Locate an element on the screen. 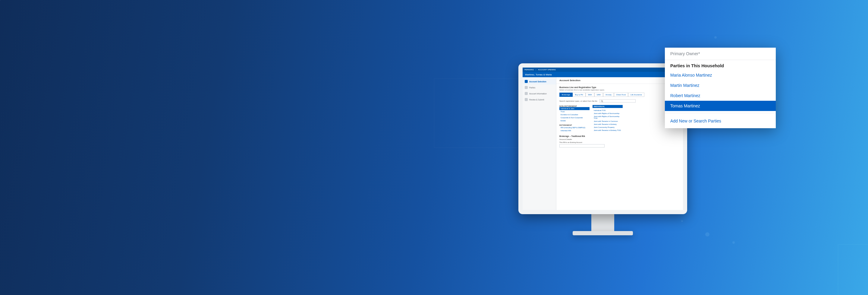  tab-sma: SMA is located at coordinates (590, 95).